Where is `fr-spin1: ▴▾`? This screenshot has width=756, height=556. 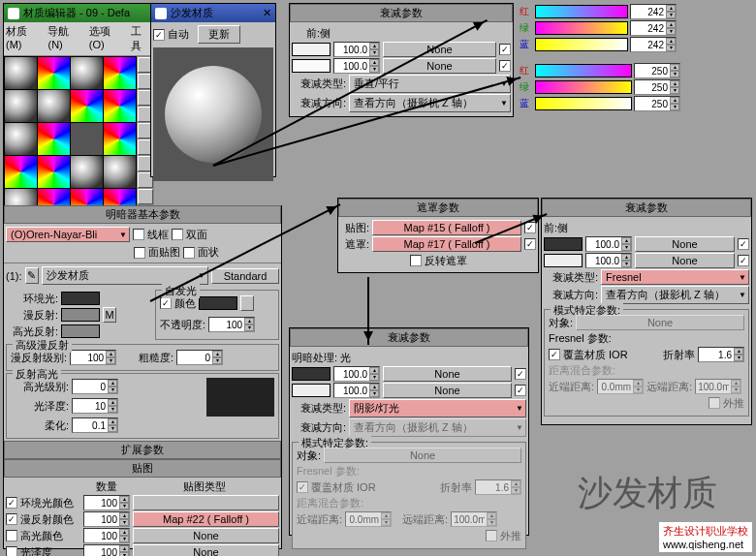
fr-spin1: ▴▾ is located at coordinates (609, 244).